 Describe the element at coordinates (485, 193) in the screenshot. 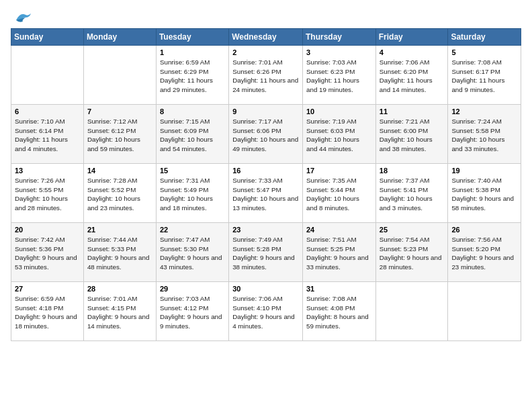

I see `table-row: 19 Sunrise: 7:40 AM Sunset: 5:38 PM Dayl…` at that location.